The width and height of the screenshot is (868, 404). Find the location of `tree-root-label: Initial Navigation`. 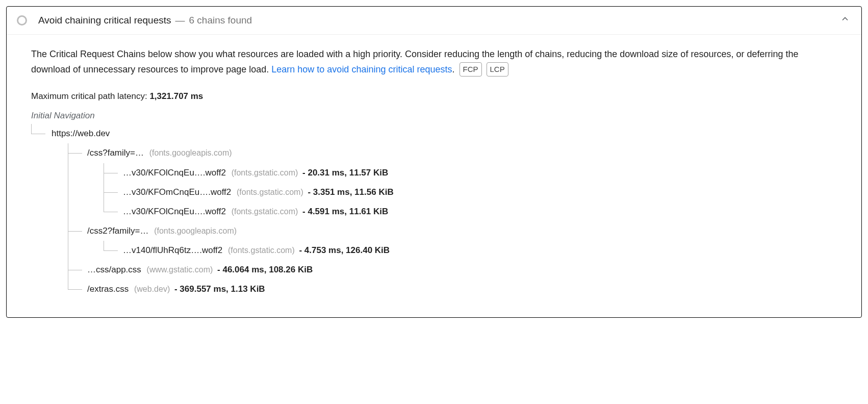

tree-root-label: Initial Navigation is located at coordinates (434, 116).